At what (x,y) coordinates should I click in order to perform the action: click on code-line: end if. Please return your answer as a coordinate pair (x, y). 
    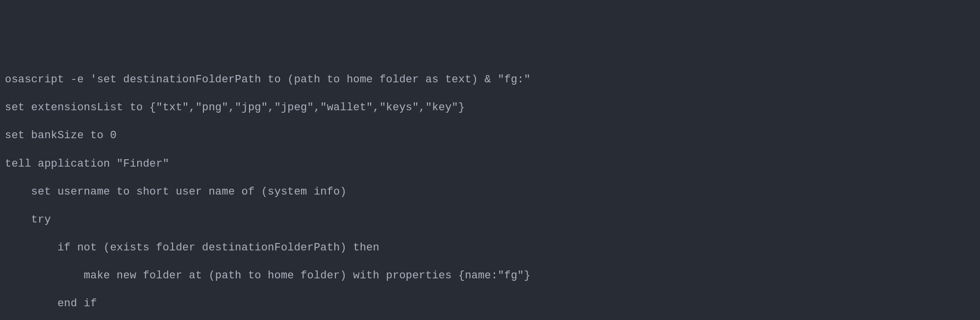
    Looking at the image, I should click on (490, 304).